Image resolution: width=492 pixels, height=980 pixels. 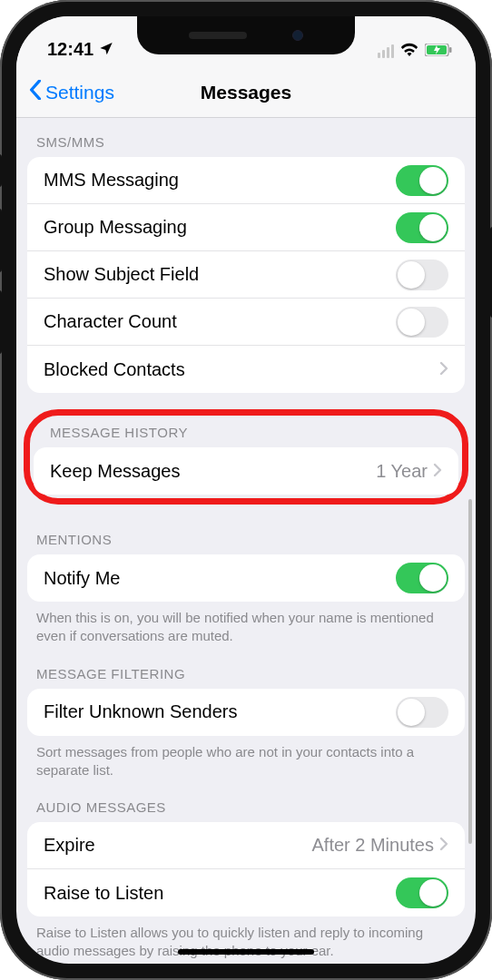 What do you see at coordinates (106, 49) in the screenshot?
I see `location-icon` at bounding box center [106, 49].